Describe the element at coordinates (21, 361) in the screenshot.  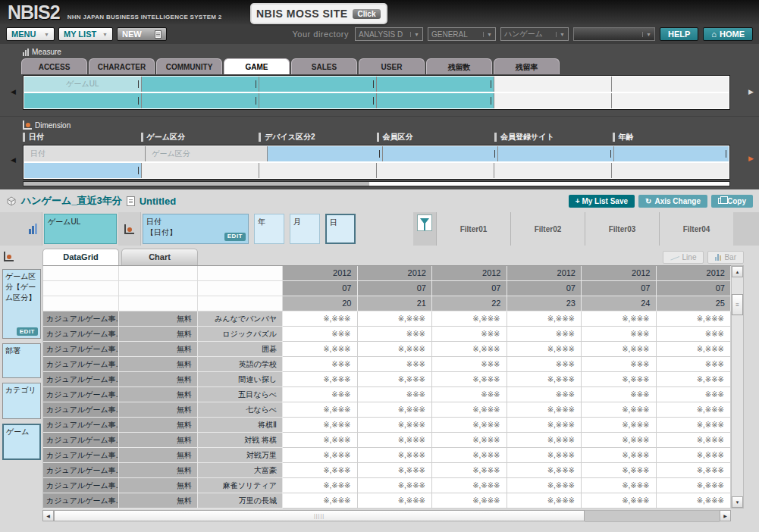
I see `row-level-chip: 部署` at that location.